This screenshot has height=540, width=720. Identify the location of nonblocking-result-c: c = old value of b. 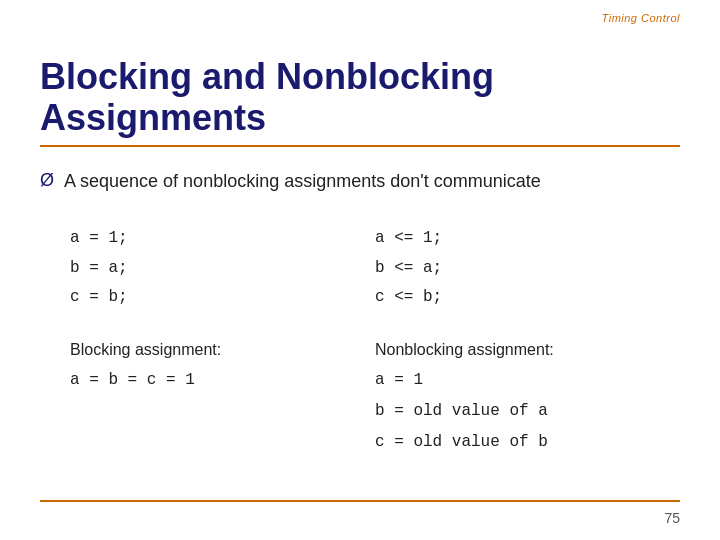
(528, 442).